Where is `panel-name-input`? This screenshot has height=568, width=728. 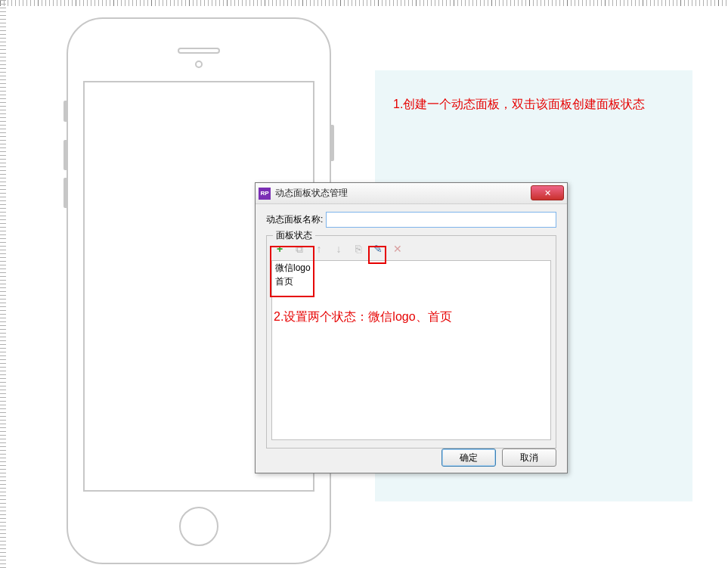
panel-name-input is located at coordinates (441, 219).